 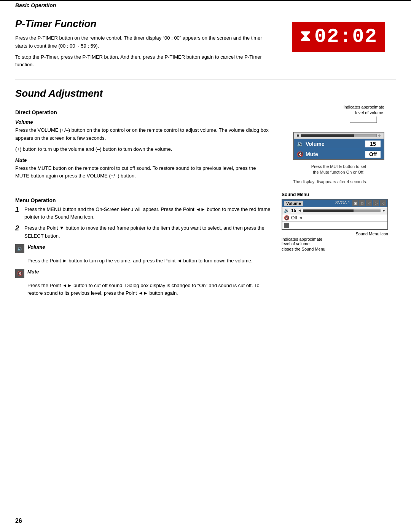 What do you see at coordinates (145, 245) in the screenshot?
I see `menu-op-left: Menu Operation 1 Press the MENU button a…` at bounding box center [145, 245].